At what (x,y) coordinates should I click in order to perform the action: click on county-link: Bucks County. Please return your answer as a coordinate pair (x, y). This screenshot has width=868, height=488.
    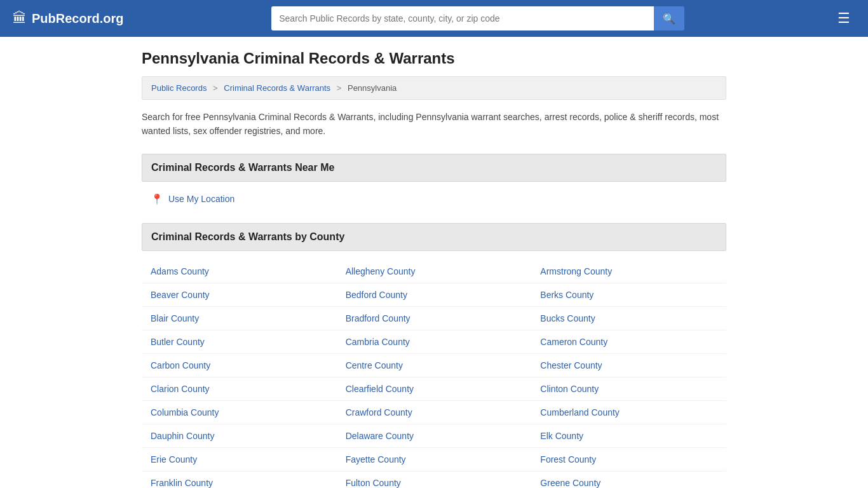
    Looking at the image, I should click on (629, 319).